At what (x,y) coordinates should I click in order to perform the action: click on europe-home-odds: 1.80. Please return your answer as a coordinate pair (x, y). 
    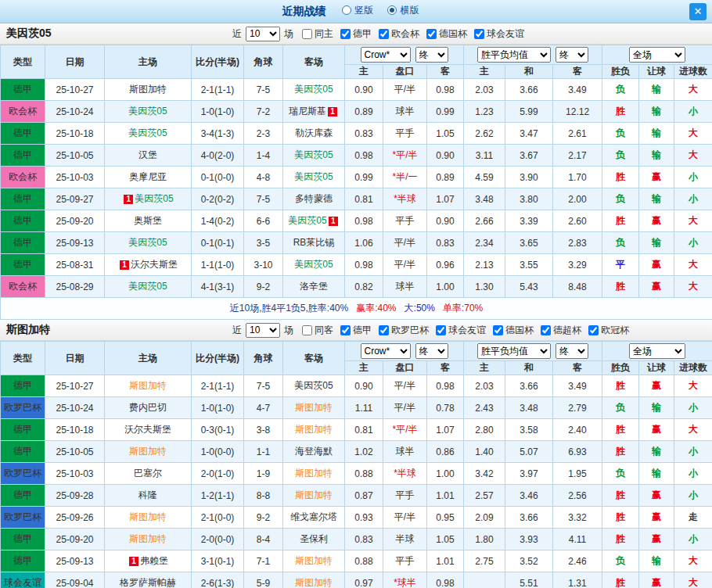
    Looking at the image, I should click on (485, 540).